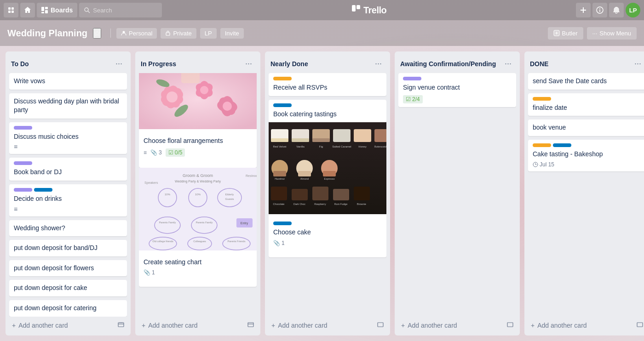  I want to click on column-nearlydone-menu-btn: ···, so click(378, 63).